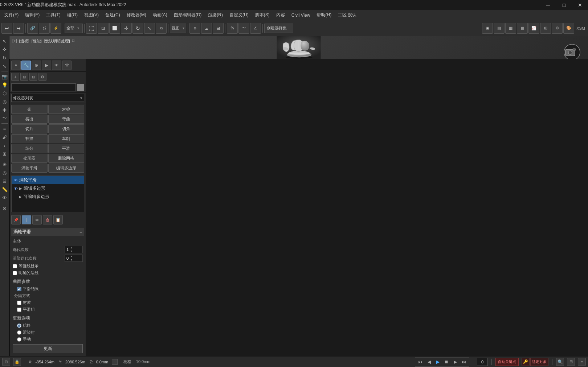 Image resolution: width=588 pixels, height=367 pixels. What do you see at coordinates (29, 149) in the screenshot?
I see `mod-btn-subdivide: 细分` at bounding box center [29, 149].